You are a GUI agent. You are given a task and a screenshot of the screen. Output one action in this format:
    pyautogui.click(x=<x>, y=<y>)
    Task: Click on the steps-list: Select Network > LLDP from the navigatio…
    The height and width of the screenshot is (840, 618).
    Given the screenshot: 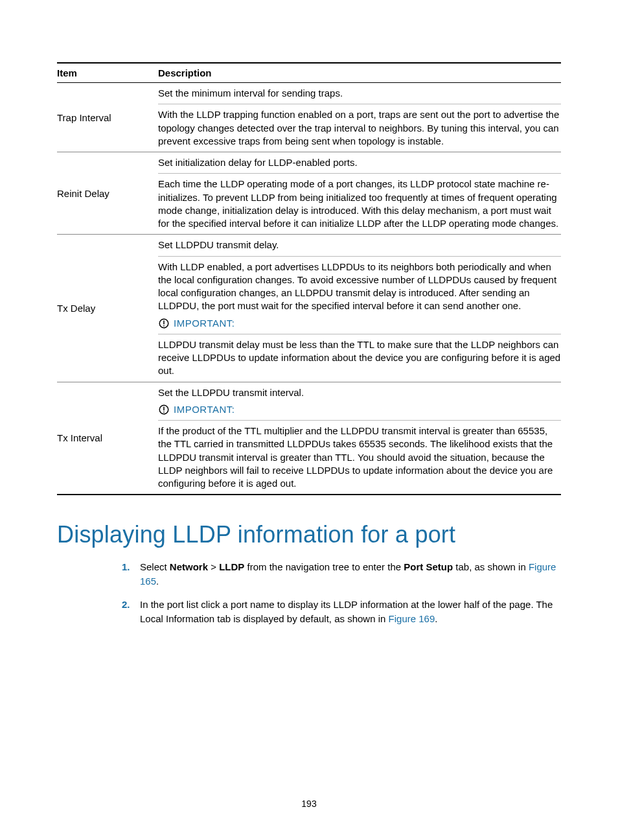 What is the action you would take?
    pyautogui.click(x=341, y=598)
    